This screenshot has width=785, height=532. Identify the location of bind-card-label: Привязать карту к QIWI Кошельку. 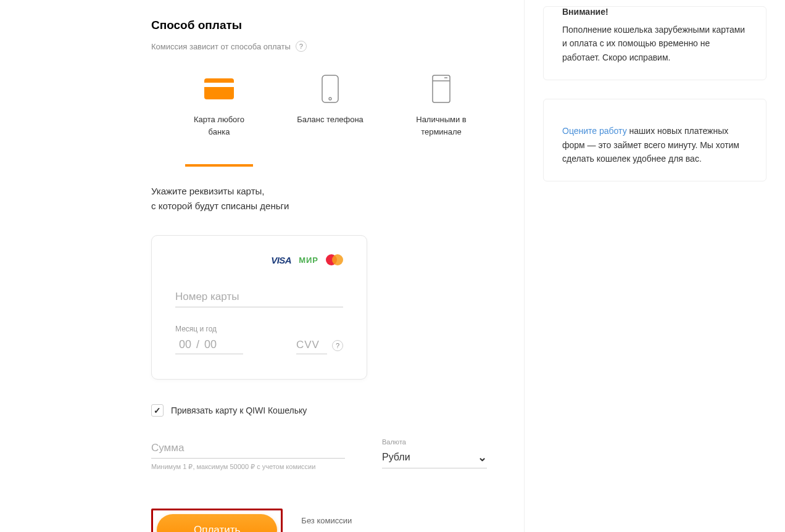
(239, 410).